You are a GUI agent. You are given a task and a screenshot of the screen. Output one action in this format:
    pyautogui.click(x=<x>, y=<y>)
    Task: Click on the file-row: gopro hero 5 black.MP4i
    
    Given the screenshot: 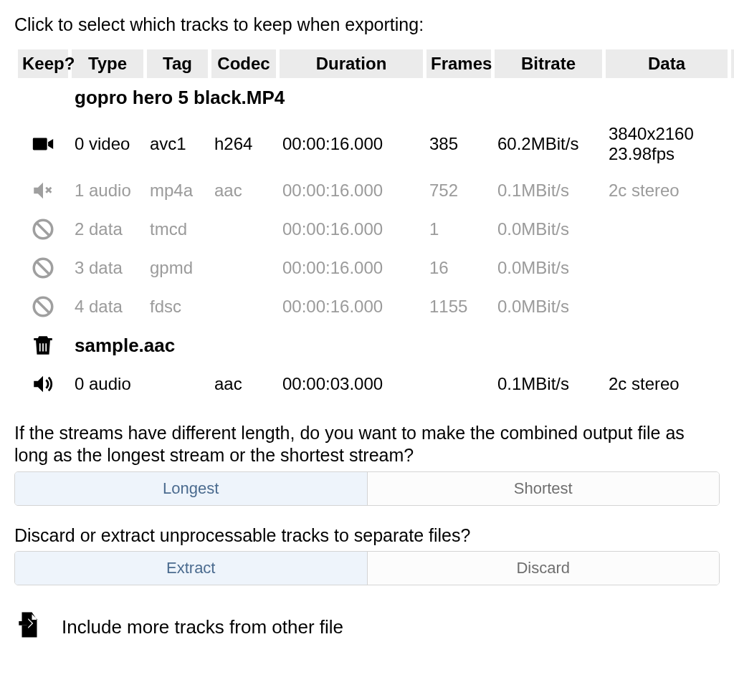 What is the action you would take?
    pyautogui.click(x=376, y=97)
    